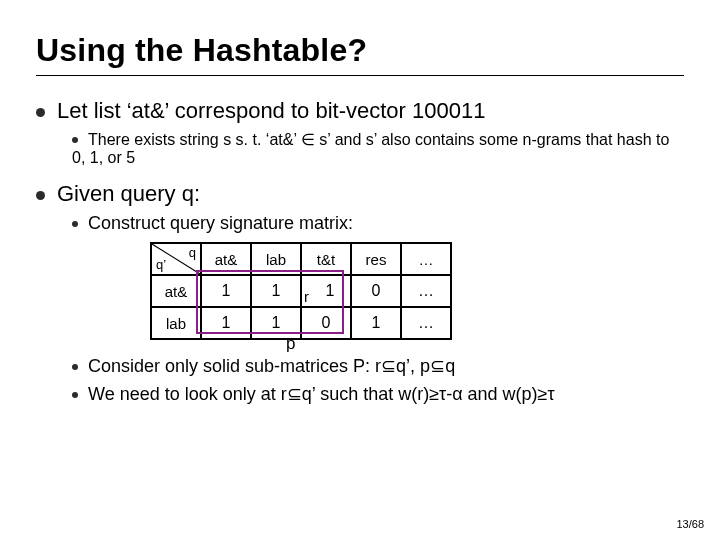 The image size is (720, 540). Describe the element at coordinates (176, 323) in the screenshot. I see `row-header: lab` at that location.